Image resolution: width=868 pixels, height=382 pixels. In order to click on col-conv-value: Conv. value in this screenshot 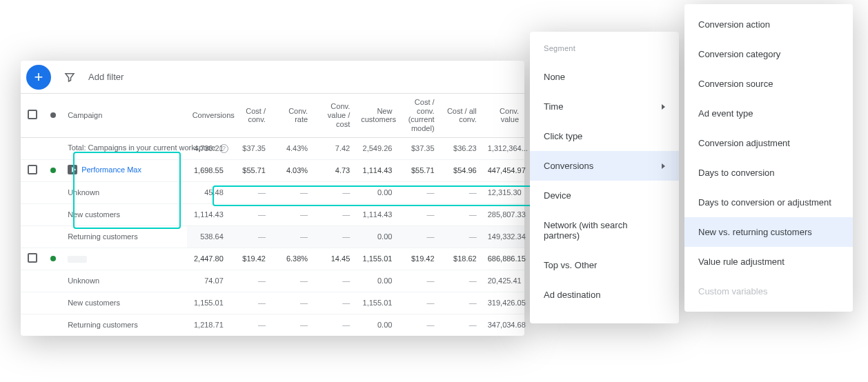, I will do `click(504, 116)`.